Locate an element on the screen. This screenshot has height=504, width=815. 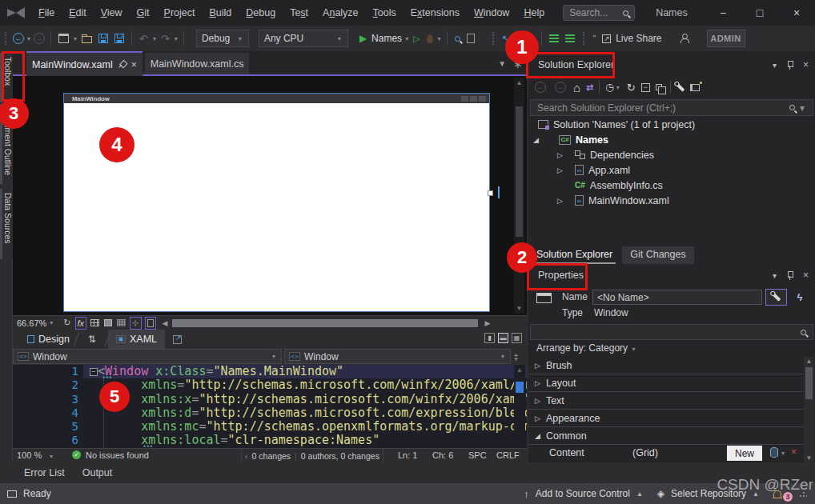
show-grid-icon is located at coordinates (94, 323).